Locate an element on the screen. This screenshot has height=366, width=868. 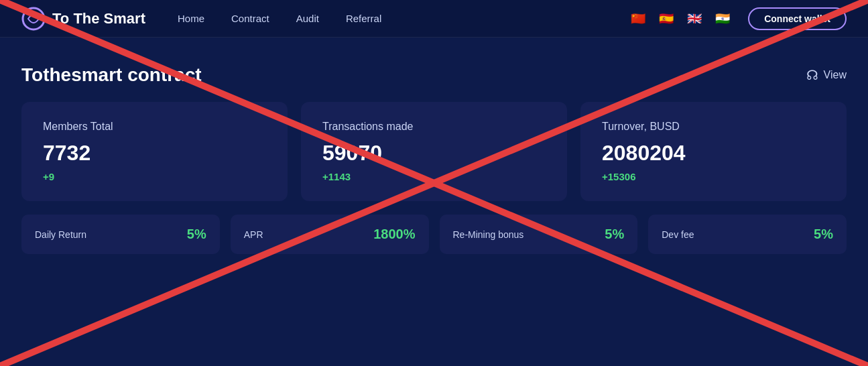
info-label-devfee: Dev fee is located at coordinates (678, 235).